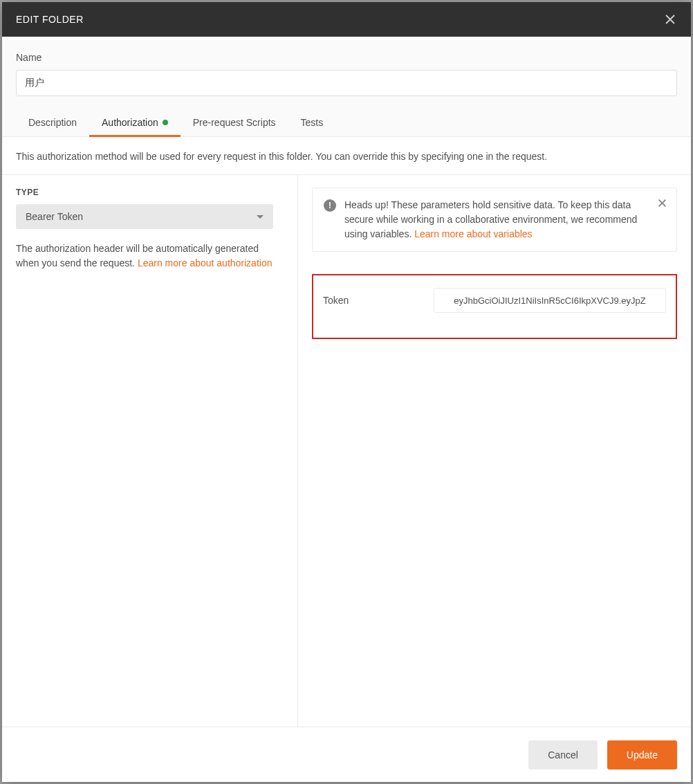 The height and width of the screenshot is (784, 693). What do you see at coordinates (313, 122) in the screenshot?
I see `tab-tests: Tests` at bounding box center [313, 122].